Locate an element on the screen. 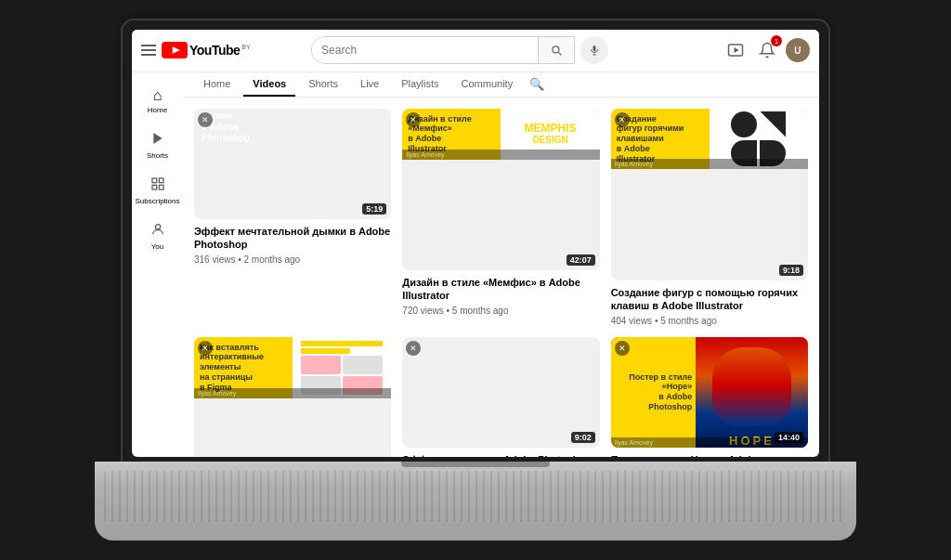  tab-search-icon: 🔍 is located at coordinates (537, 84).